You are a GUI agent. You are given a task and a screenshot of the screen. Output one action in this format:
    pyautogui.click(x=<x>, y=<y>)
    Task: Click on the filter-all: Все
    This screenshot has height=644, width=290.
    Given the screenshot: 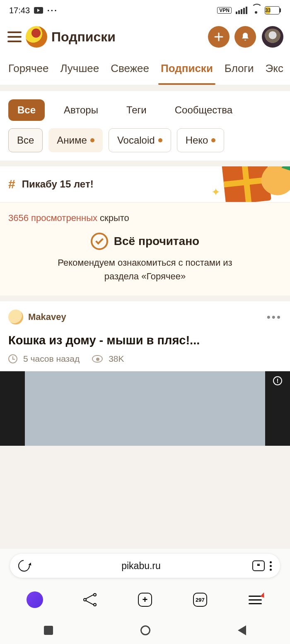 What is the action you would take?
    pyautogui.click(x=27, y=110)
    